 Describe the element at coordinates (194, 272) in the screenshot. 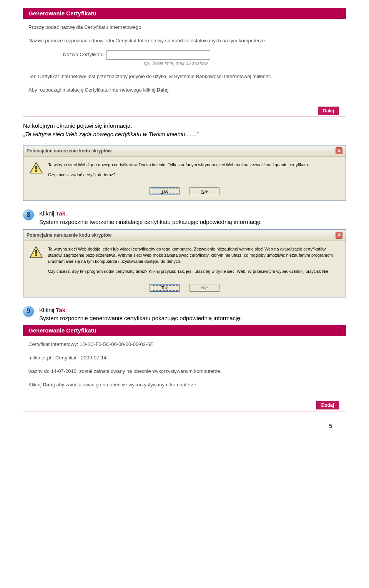

I see `msg-line: Czy chcesz, aby ten program dodał certyf…` at that location.